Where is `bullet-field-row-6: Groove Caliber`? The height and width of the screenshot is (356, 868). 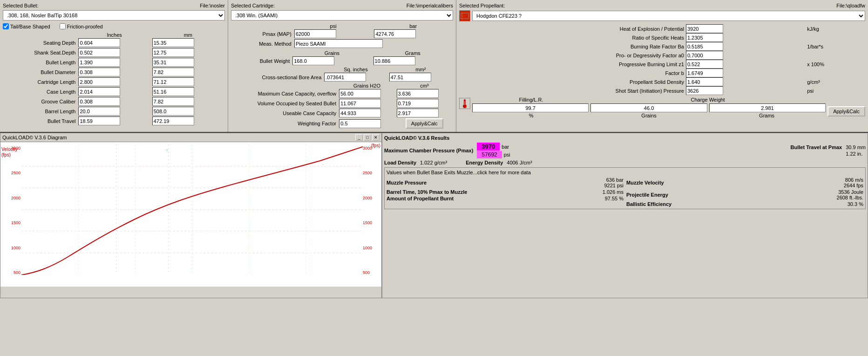
bullet-field-row-6: Groove Caliber is located at coordinates (114, 102).